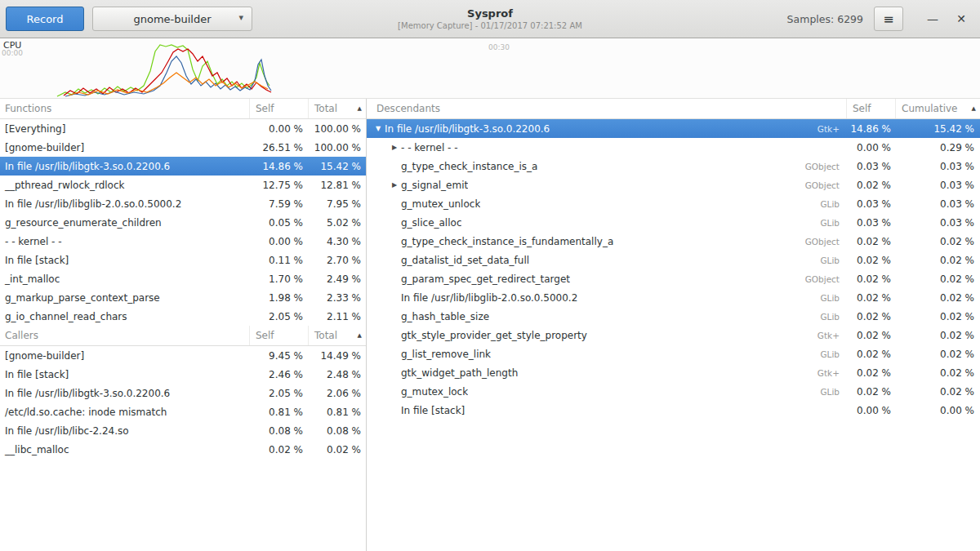  I want to click on close-icon: ✕, so click(961, 19).